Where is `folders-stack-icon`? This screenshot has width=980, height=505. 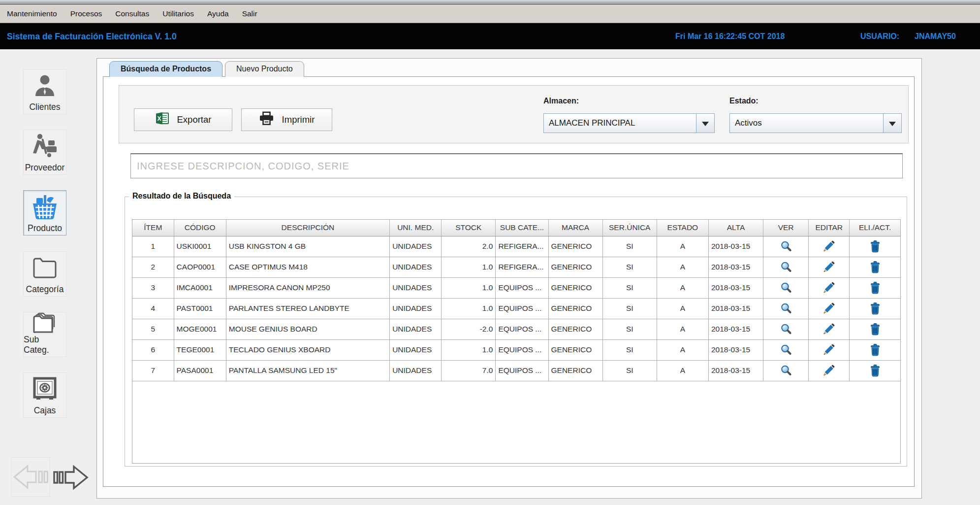
folders-stack-icon is located at coordinates (45, 323).